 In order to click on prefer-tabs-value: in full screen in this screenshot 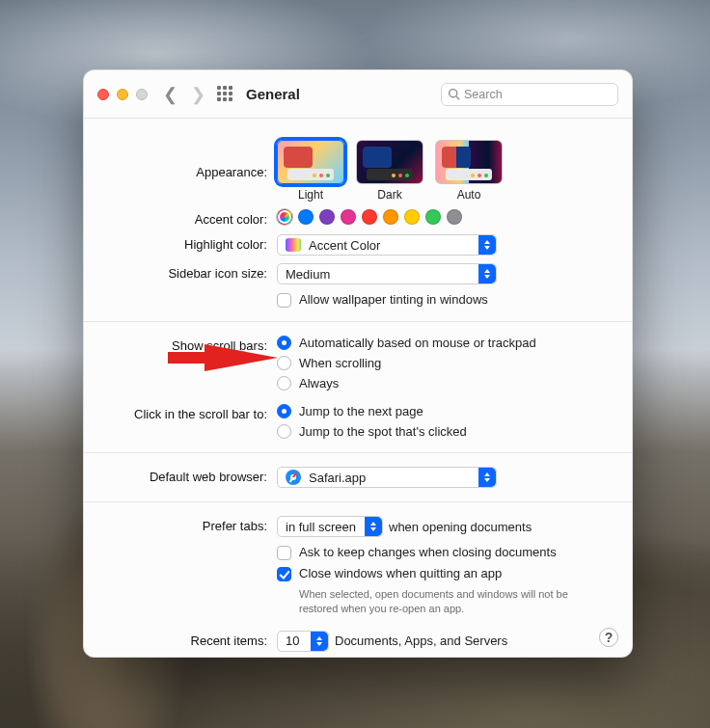, I will do `click(320, 526)`.